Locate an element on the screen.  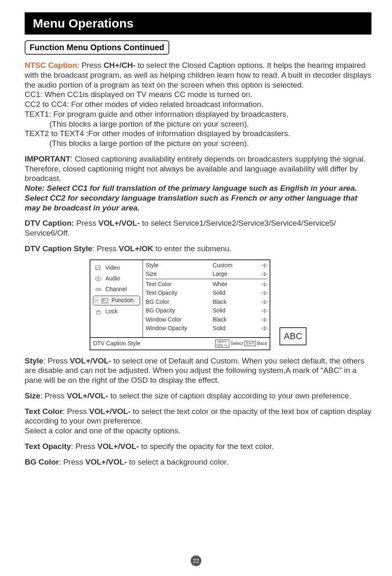
subtitle-box: Function Menu Options Continued is located at coordinates (97, 48).